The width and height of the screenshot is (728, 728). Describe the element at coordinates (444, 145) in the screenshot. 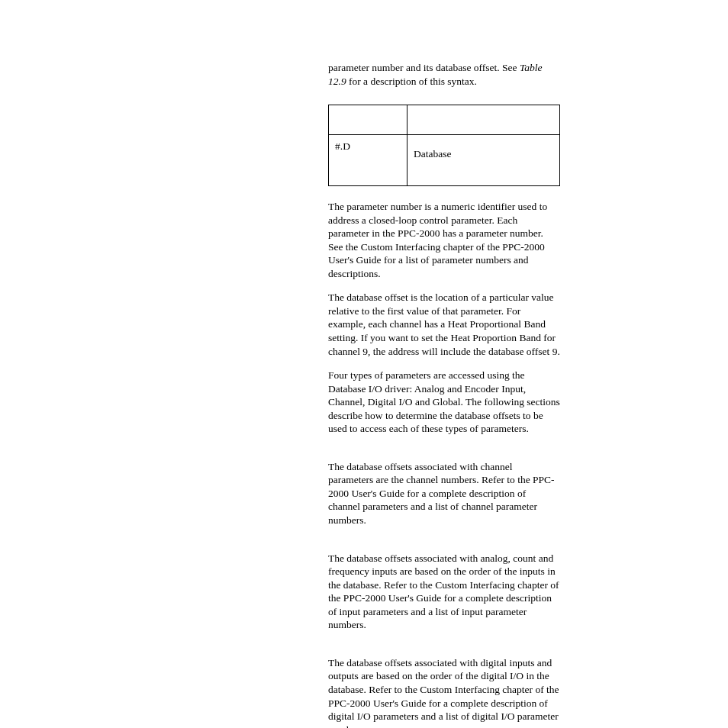

I see `syntax-table: #.D Database` at that location.